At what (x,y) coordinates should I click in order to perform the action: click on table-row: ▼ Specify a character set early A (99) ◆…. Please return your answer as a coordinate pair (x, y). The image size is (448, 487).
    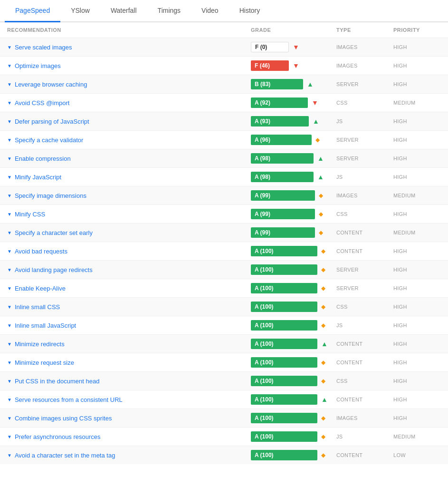
    Looking at the image, I should click on (224, 232).